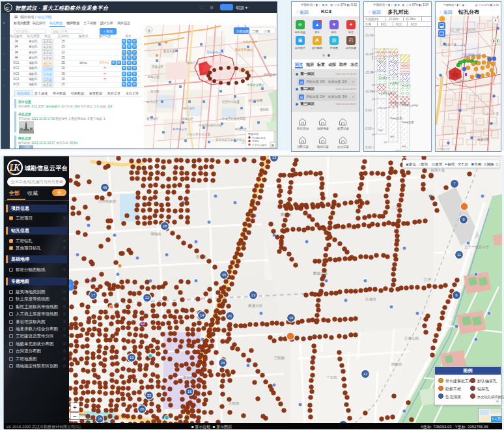  I want to click on svg-text: 荣泰小区, so click(158, 66).